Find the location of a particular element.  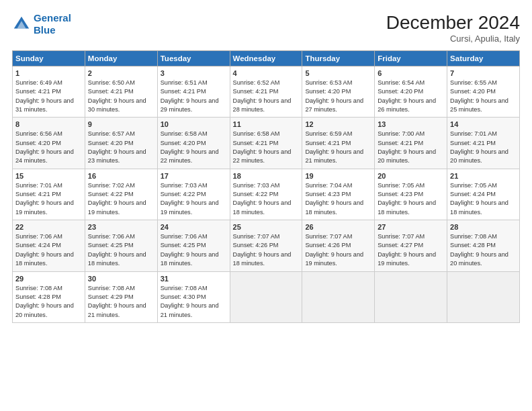

location: Cursi, Apulia, Italy is located at coordinates (453, 39).